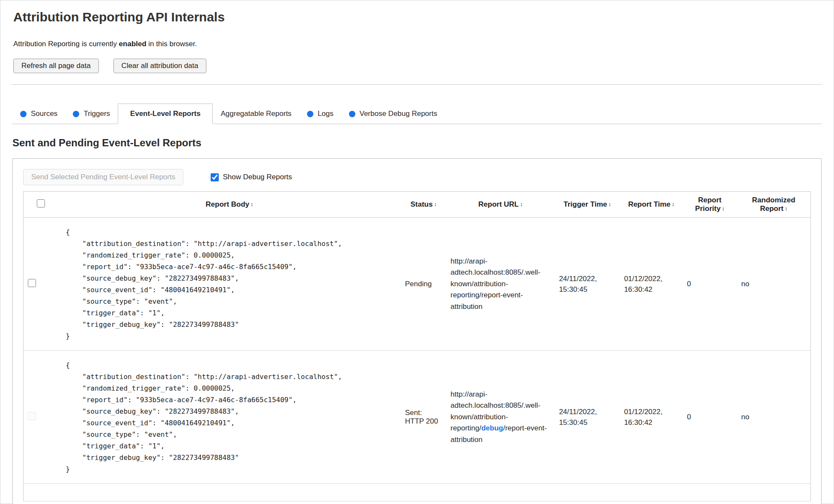 The width and height of the screenshot is (834, 504). What do you see at coordinates (310, 114) in the screenshot?
I see `logs-status-dot-icon` at bounding box center [310, 114].